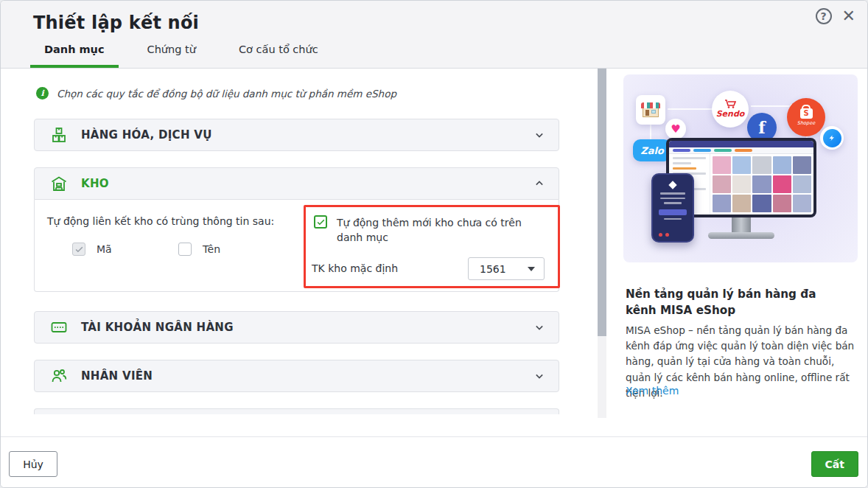 This screenshot has width=868, height=488. What do you see at coordinates (296, 184) in the screenshot?
I see `section-warehouse-header: KHO` at bounding box center [296, 184].